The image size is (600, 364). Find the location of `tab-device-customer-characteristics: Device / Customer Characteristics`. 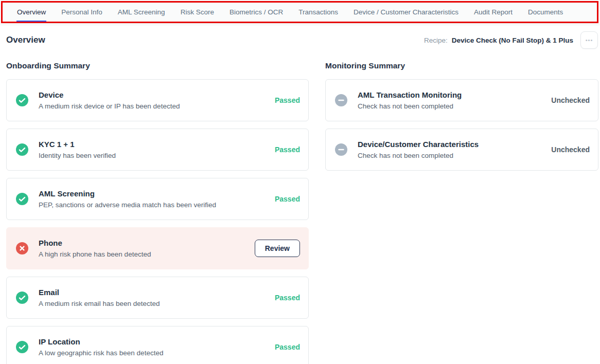

tab-device-customer-characteristics: Device / Customer Characteristics is located at coordinates (406, 12).